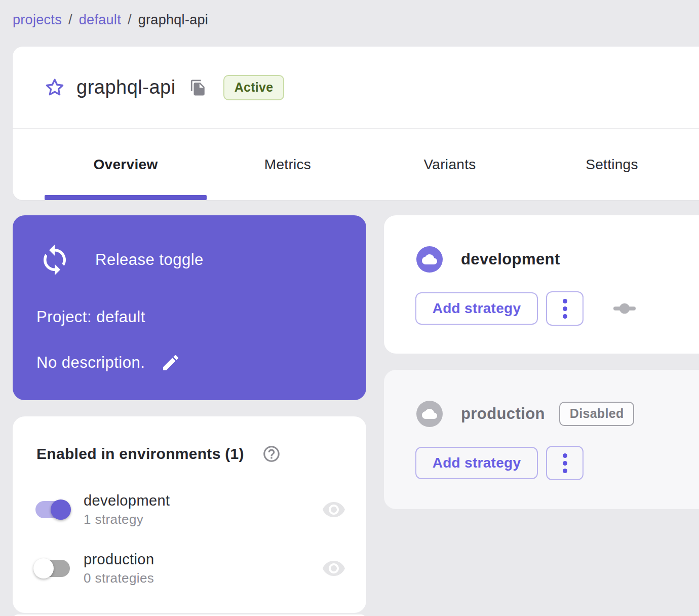 The image size is (699, 616). I want to click on breadcrumb-default-link: default, so click(100, 20).